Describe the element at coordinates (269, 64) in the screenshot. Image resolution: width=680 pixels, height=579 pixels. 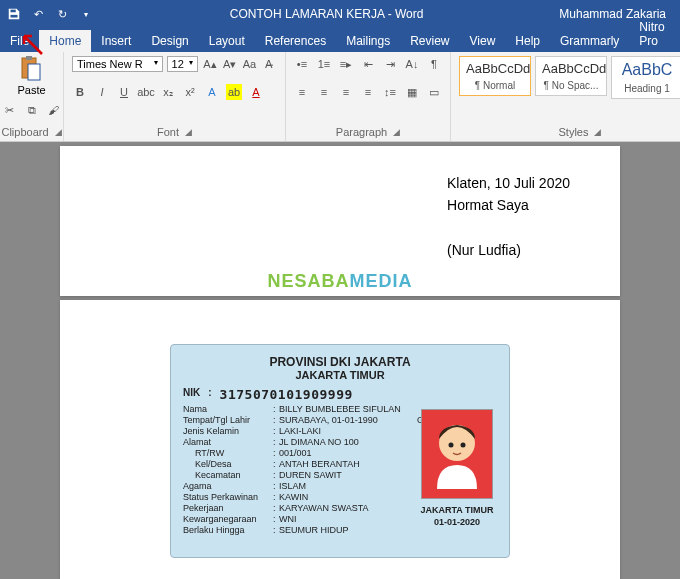
I see `clear-format-icon: A̶` at that location.